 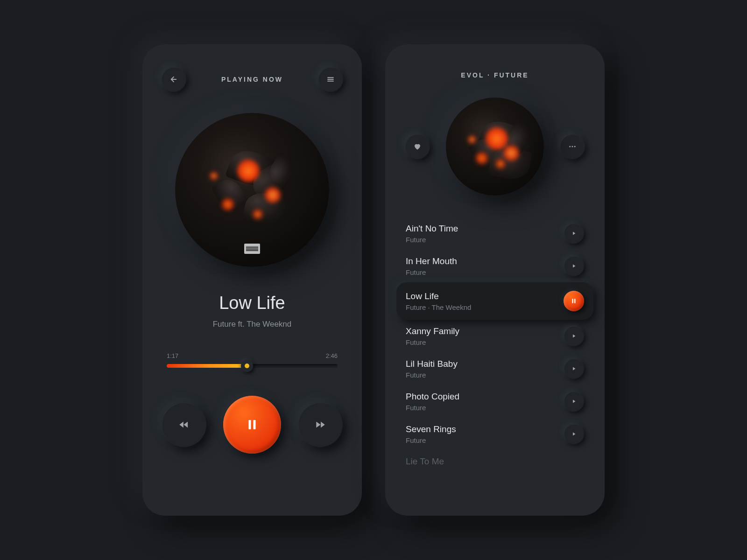 What do you see at coordinates (495, 266) in the screenshot?
I see `track-row: In Her MouthFuture` at bounding box center [495, 266].